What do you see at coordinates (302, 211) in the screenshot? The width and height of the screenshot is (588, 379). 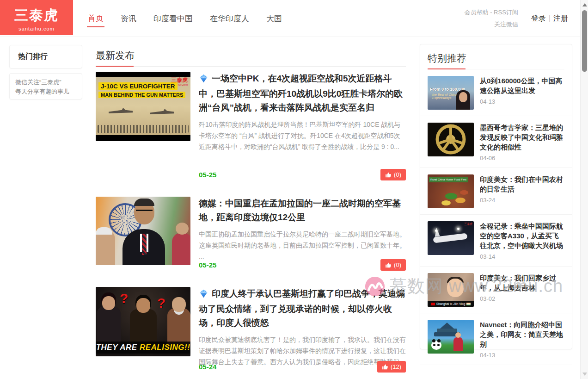 I see `article-title: 德媒：中国重启在孟加拉国的一座二战时期的空军基地，距离印度边境仅12公里` at bounding box center [302, 211].